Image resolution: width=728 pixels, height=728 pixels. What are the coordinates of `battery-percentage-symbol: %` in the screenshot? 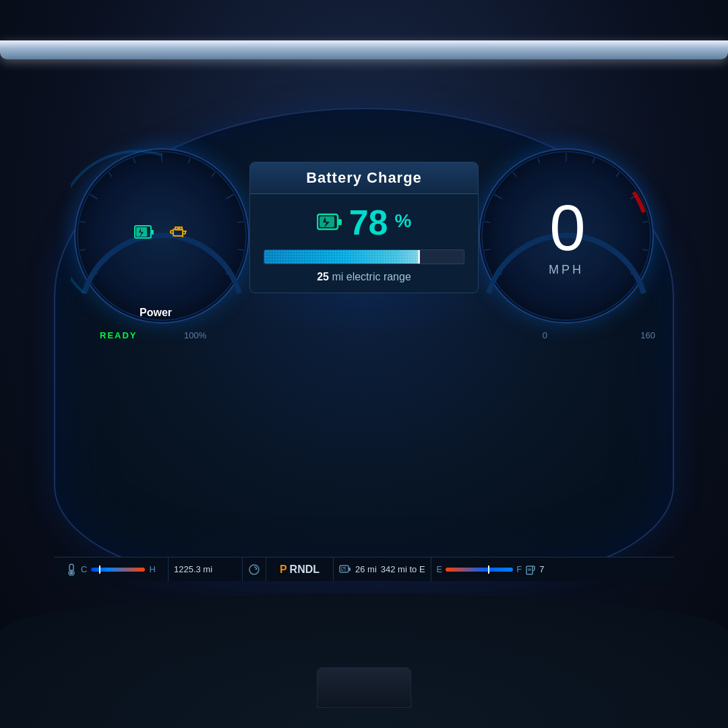 It's located at (403, 221).